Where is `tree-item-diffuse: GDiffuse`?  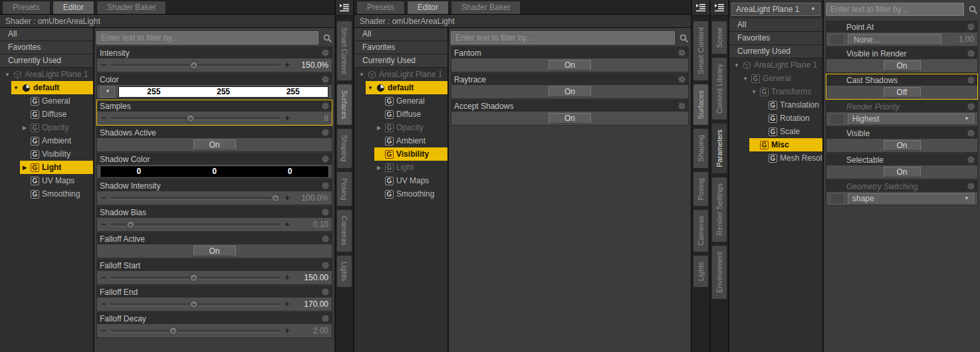 tree-item-diffuse: GDiffuse is located at coordinates (47, 114).